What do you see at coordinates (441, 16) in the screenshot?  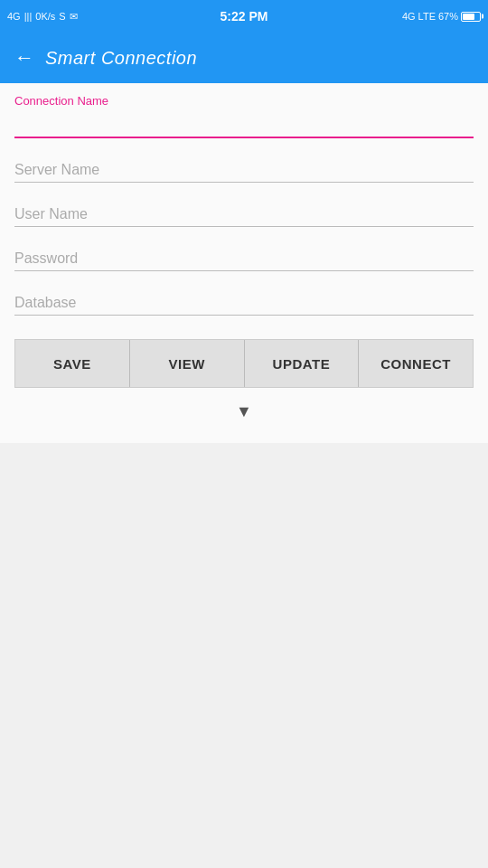 I see `status-right: 4G LTE 67%` at bounding box center [441, 16].